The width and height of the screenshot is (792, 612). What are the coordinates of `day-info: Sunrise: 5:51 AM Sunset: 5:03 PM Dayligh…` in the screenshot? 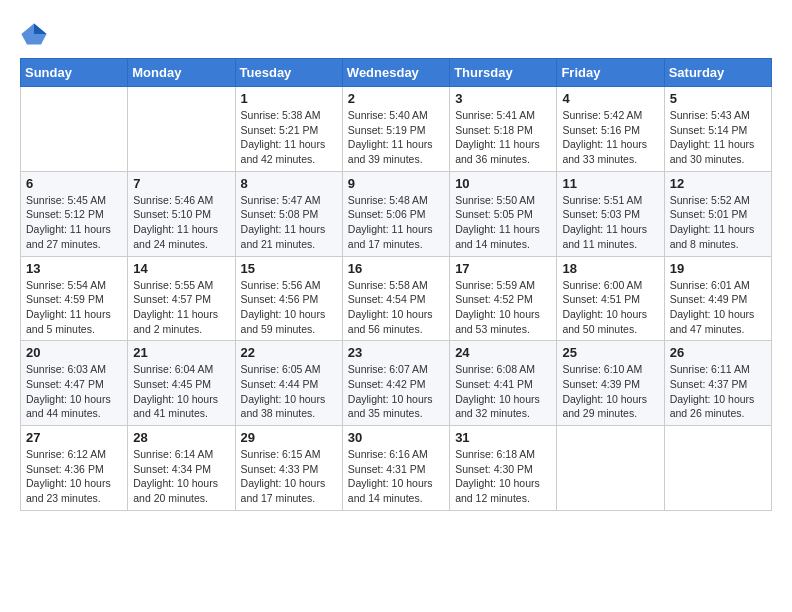 It's located at (610, 222).